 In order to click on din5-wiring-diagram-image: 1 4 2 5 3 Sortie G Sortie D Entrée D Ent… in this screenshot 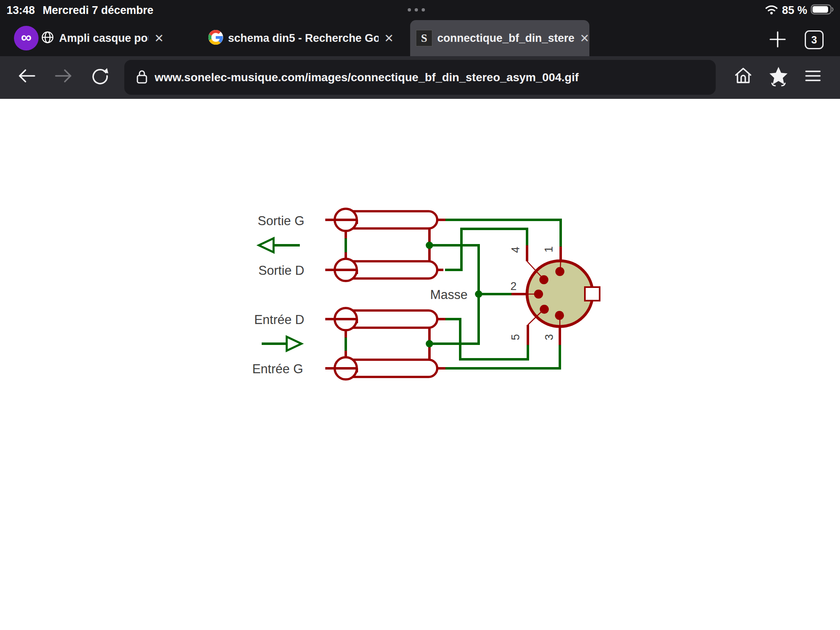, I will do `click(418, 294)`.